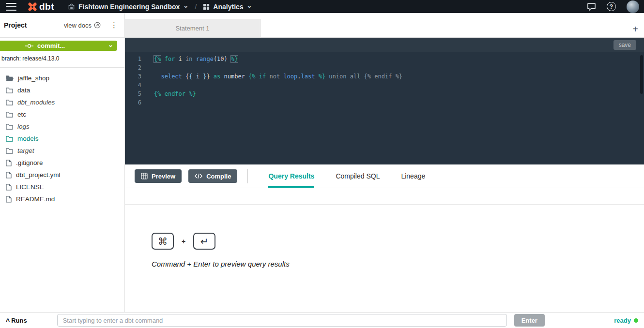 The image size is (644, 328). I want to click on runs-label: Runs, so click(19, 320).